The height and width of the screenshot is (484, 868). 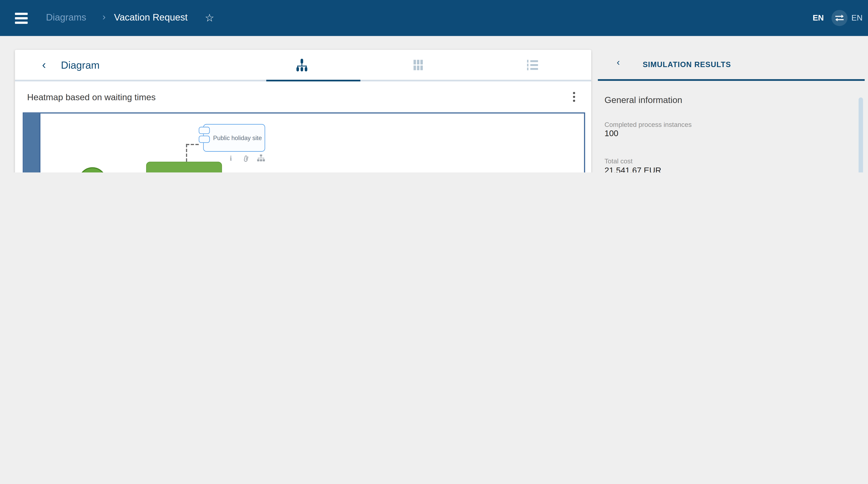 I want to click on language-switch-button, so click(x=840, y=18).